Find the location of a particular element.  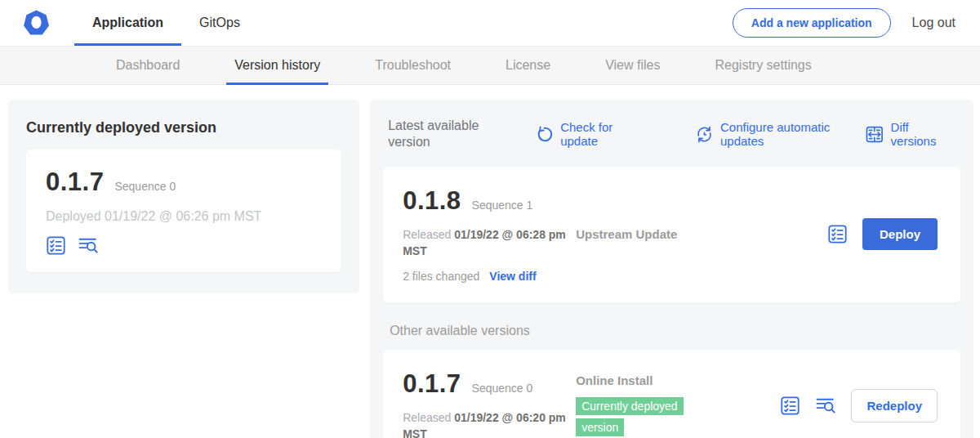

diff-versions-button: Diff versions is located at coordinates (910, 134).